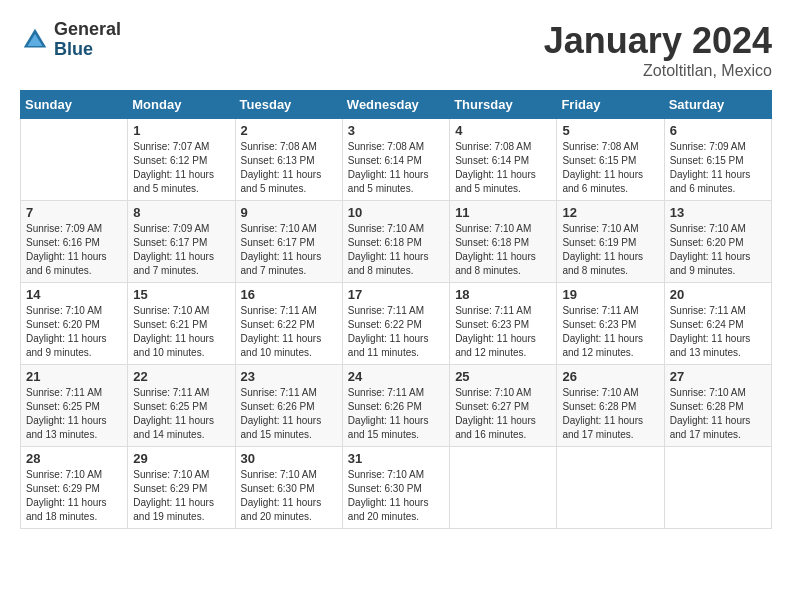 The height and width of the screenshot is (612, 792). I want to click on day-info: Sunrise: 7:10 AM Sunset: 6:29 PM Dayligh…, so click(74, 496).